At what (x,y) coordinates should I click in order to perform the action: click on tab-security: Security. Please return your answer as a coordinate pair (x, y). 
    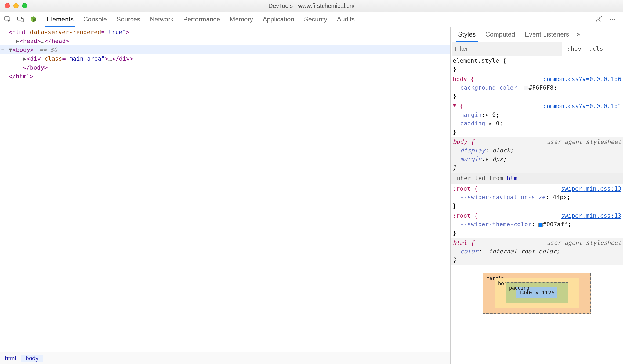
    Looking at the image, I should click on (316, 19).